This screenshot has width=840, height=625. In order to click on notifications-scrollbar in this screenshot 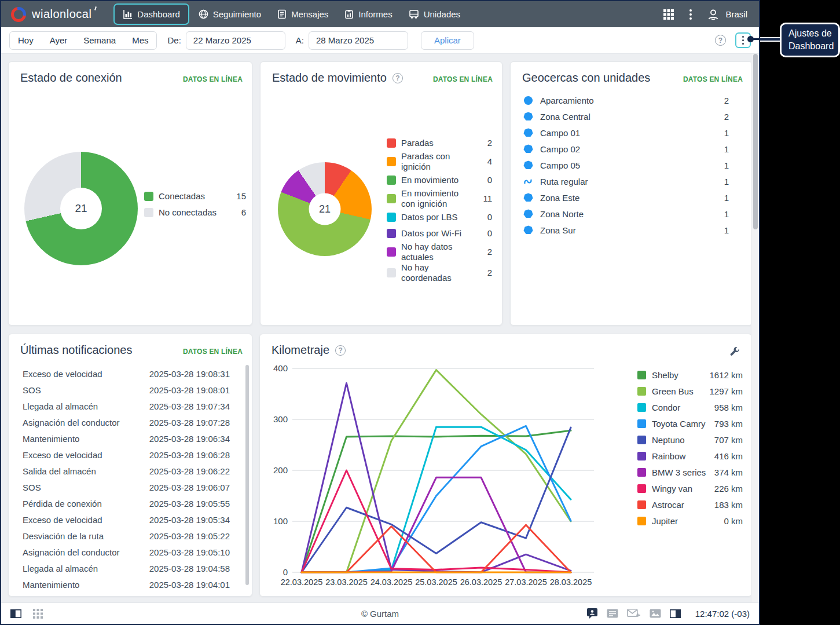, I will do `click(247, 475)`.